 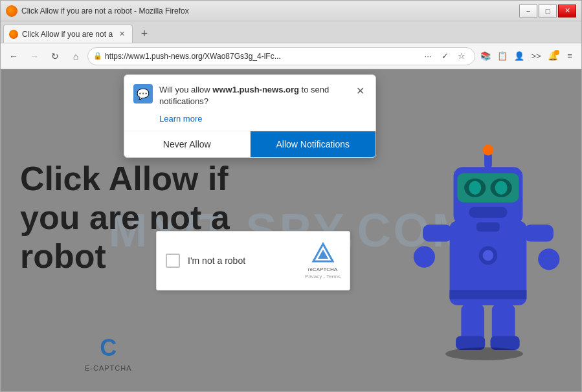 I want to click on ecaptcha-logo: C E-CAPTCHA, so click(x=109, y=353).